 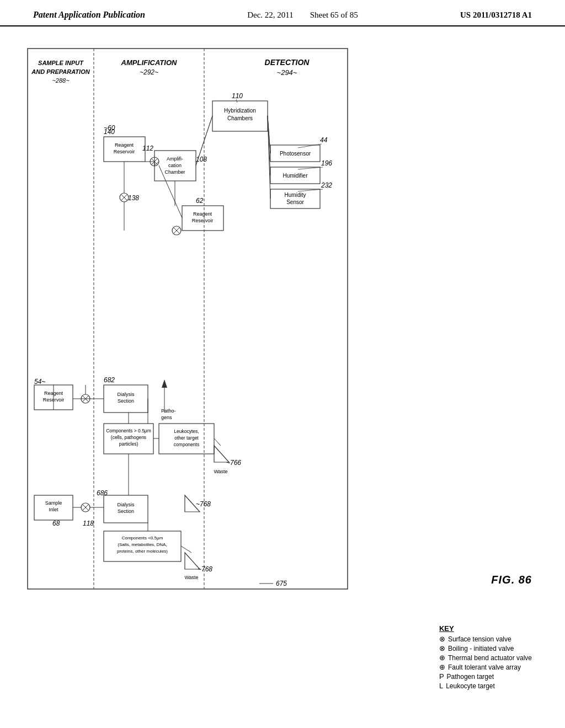 What do you see at coordinates (167, 417) in the screenshot?
I see `svg-text: gens` at bounding box center [167, 417].